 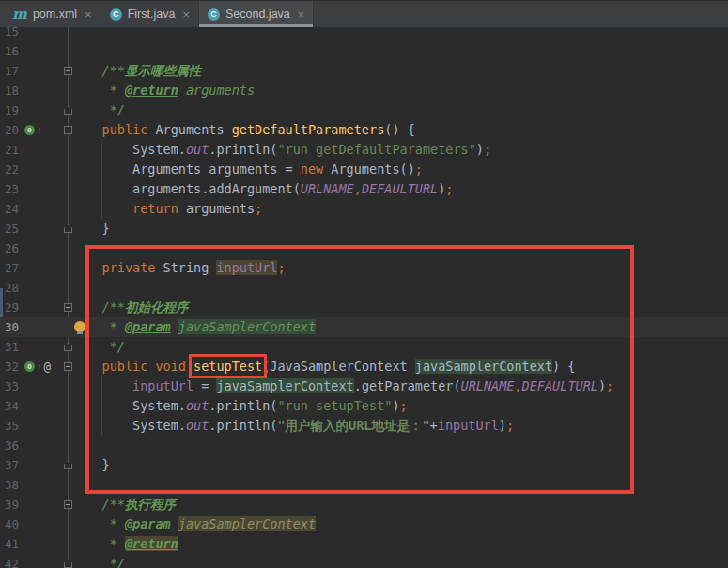 What do you see at coordinates (12, 51) in the screenshot?
I see `line-number: 16` at bounding box center [12, 51].